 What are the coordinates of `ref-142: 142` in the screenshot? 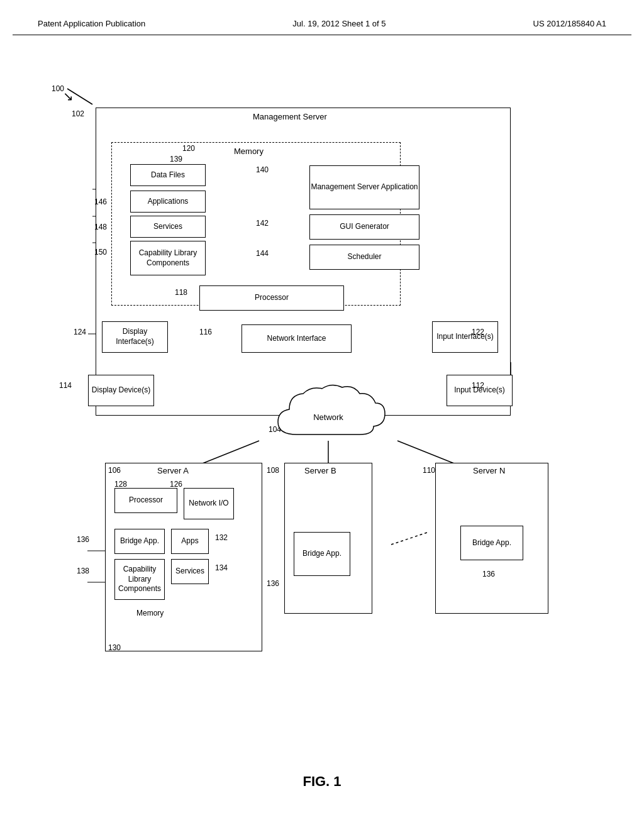 It's located at (262, 223).